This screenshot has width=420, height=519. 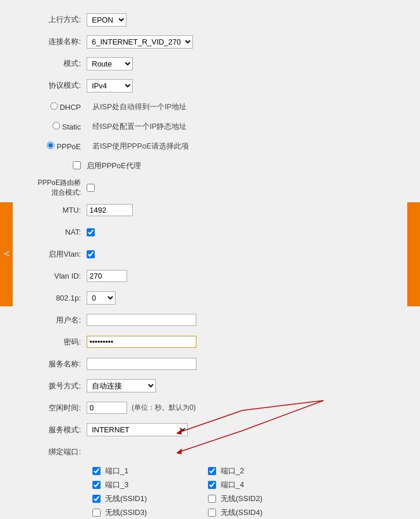 I want to click on vlan-id-label: Vlan ID:, so click(x=52, y=276).